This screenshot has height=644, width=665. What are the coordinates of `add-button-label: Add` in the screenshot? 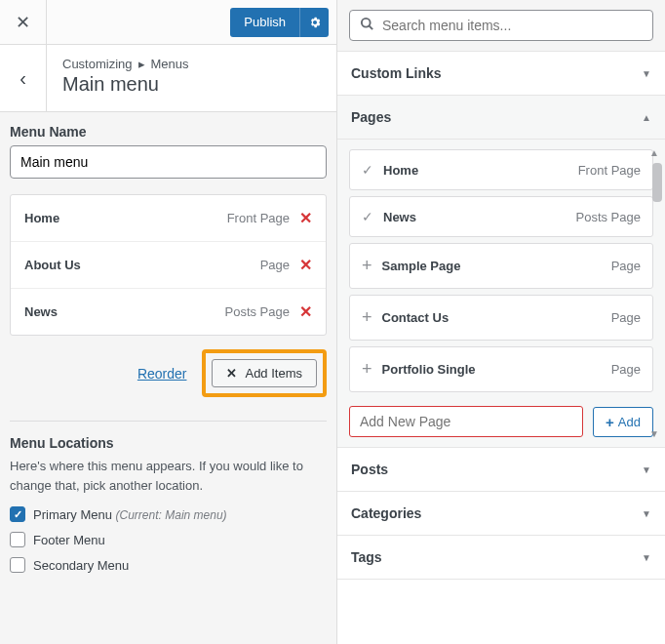 It's located at (630, 422).